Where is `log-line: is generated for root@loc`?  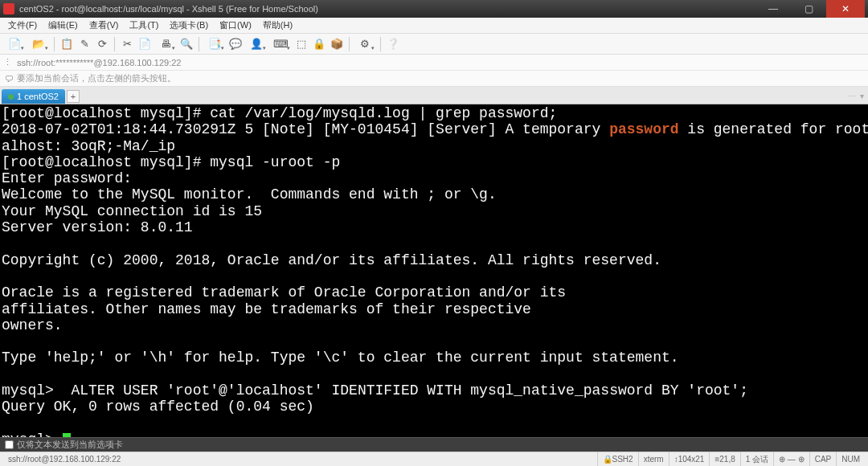 log-line: is generated for root@loc is located at coordinates (773, 129).